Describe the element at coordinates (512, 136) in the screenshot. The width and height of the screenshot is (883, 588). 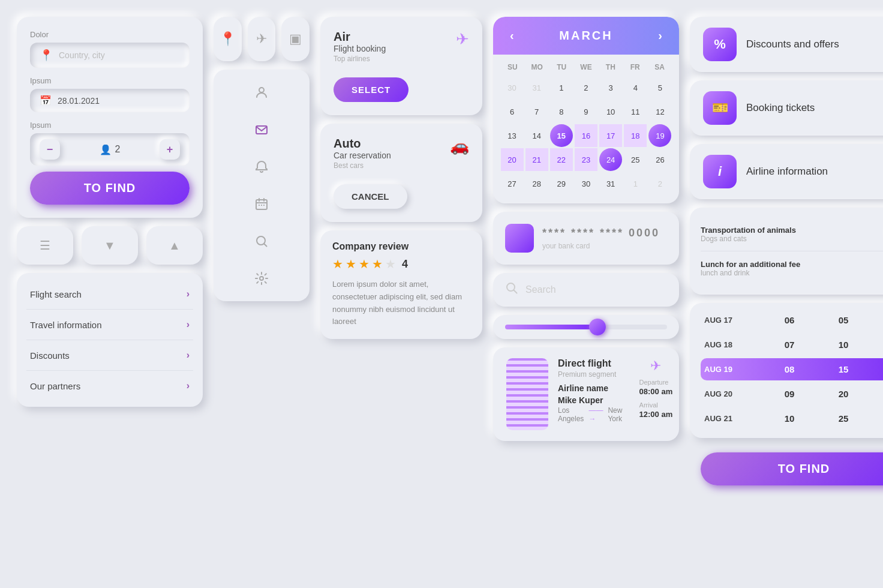
I see `calendar-cell: 13` at that location.